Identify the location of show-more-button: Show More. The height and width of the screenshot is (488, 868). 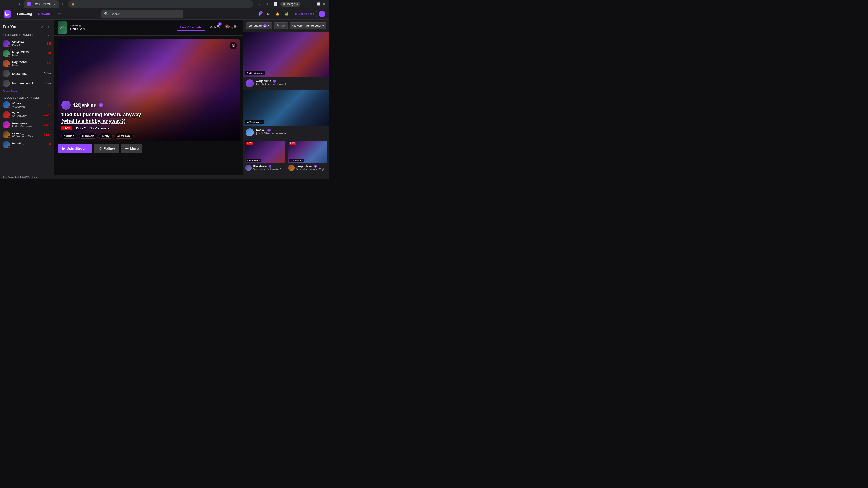
(27, 91).